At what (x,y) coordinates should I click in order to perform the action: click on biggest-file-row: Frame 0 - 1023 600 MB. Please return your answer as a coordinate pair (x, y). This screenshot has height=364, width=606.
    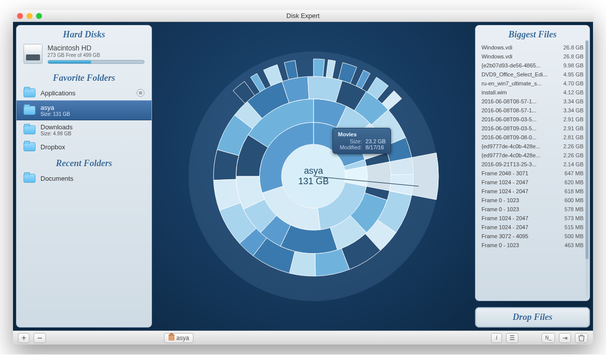
    Looking at the image, I should click on (532, 200).